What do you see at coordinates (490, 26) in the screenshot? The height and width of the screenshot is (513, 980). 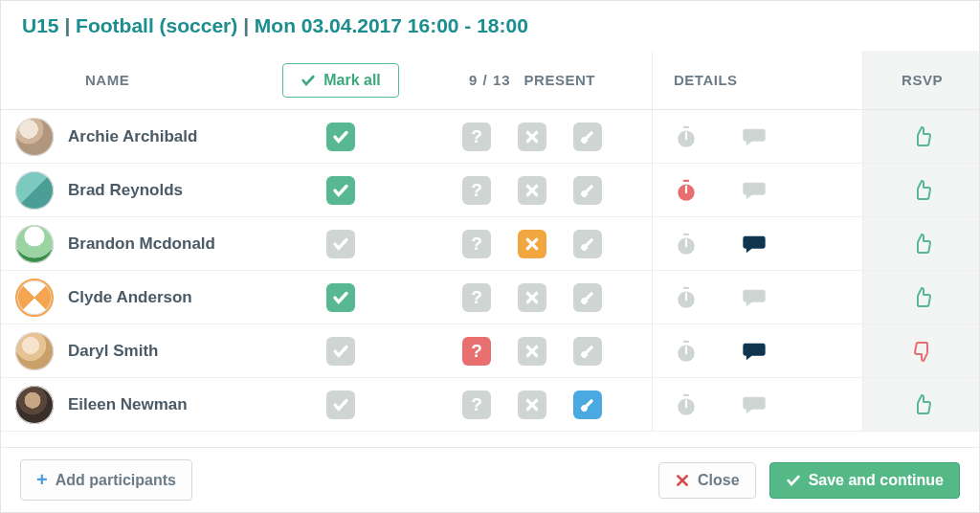 I see `page-title: U15 | Football (soccer) | Mon 03.04.2017…` at bounding box center [490, 26].